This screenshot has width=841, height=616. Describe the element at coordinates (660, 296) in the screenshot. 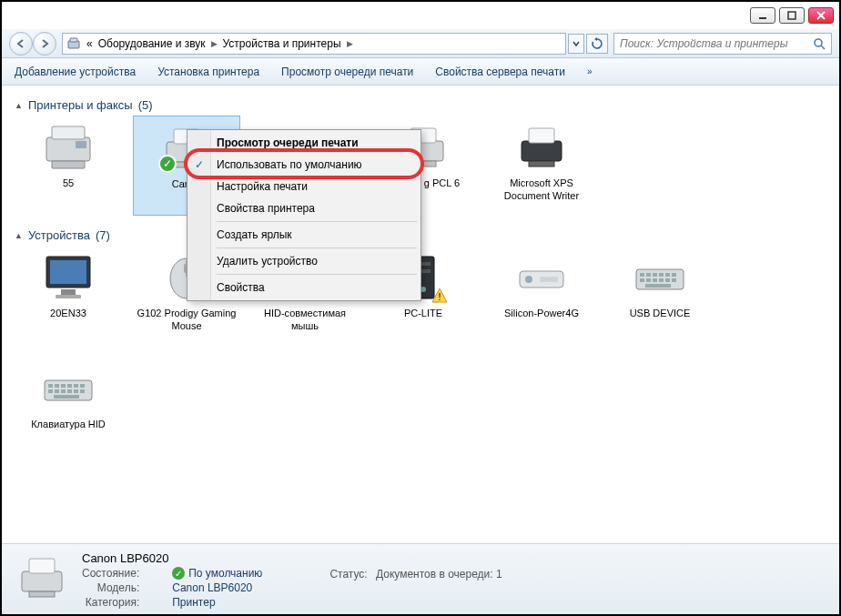

I see `device-item: USB DEVICE` at that location.